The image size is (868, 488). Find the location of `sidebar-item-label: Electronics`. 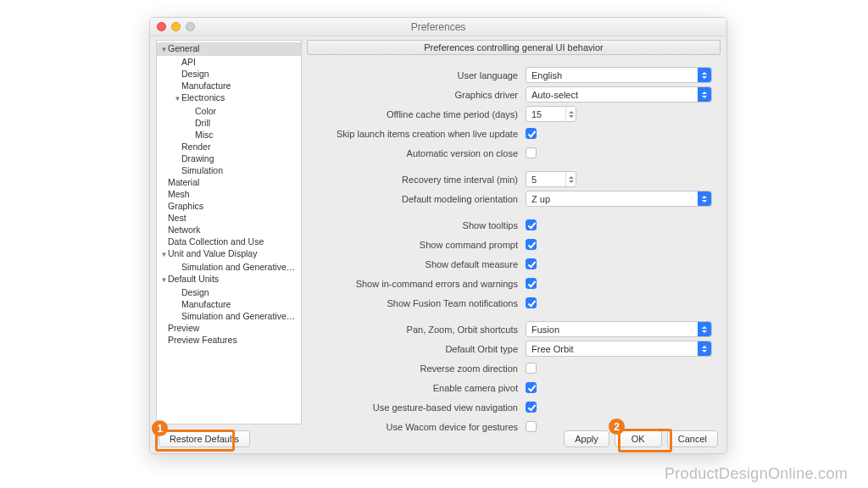

sidebar-item-label: Electronics is located at coordinates (203, 97).